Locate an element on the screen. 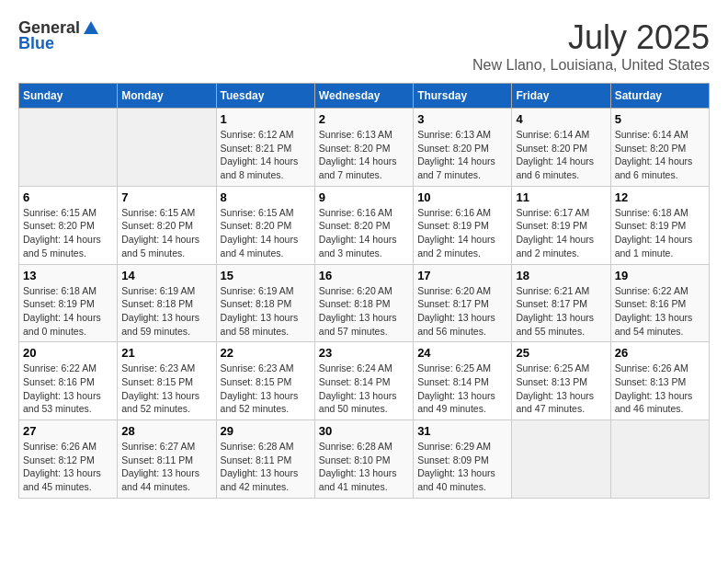 The image size is (728, 563). day-number: 8 is located at coordinates (266, 197).